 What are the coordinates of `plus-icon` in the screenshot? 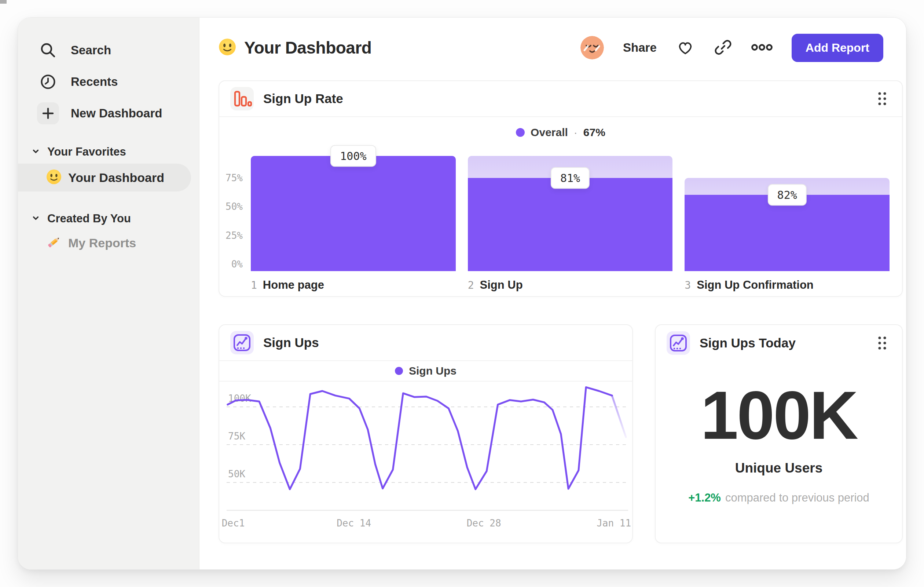 It's located at (48, 114).